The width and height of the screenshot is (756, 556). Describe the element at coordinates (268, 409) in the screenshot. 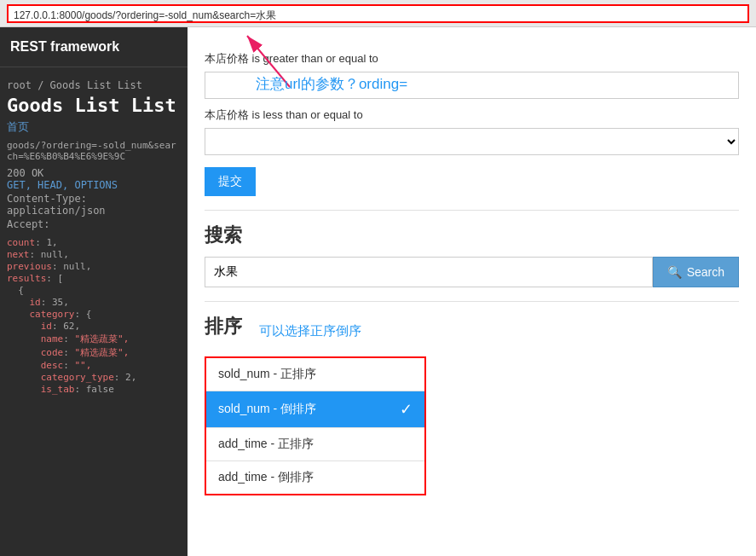

I see `ordering-item-label-1: sold_num - 倒排序` at that location.